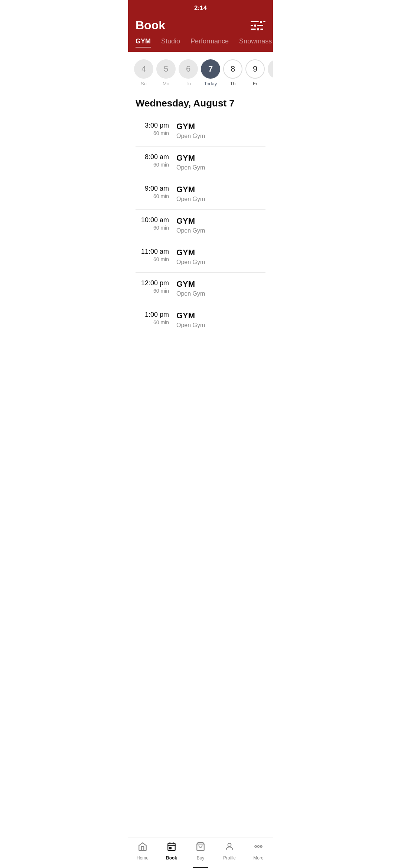  Describe the element at coordinates (200, 131) in the screenshot. I see `list-item: 3:00 pm 60 min GYM Open Gym` at that location.